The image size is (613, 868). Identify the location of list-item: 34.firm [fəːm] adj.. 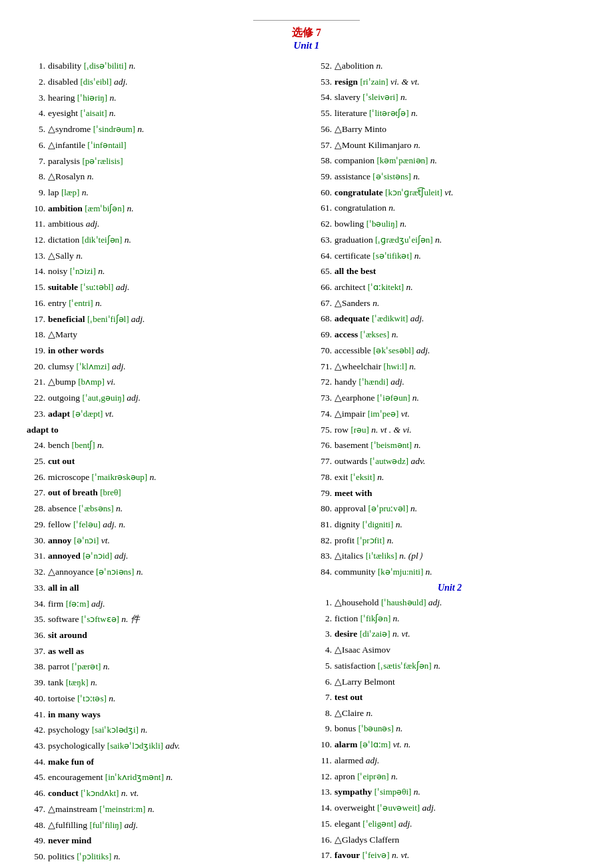
(163, 604).